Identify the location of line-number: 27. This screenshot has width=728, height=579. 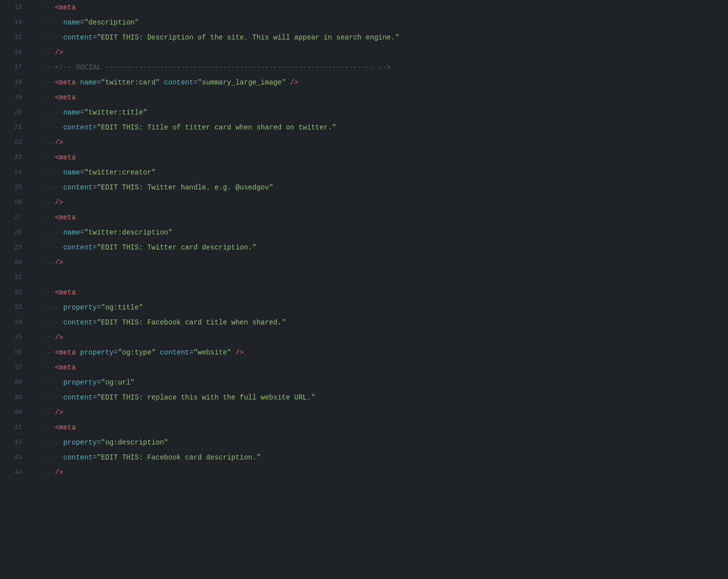
(11, 218).